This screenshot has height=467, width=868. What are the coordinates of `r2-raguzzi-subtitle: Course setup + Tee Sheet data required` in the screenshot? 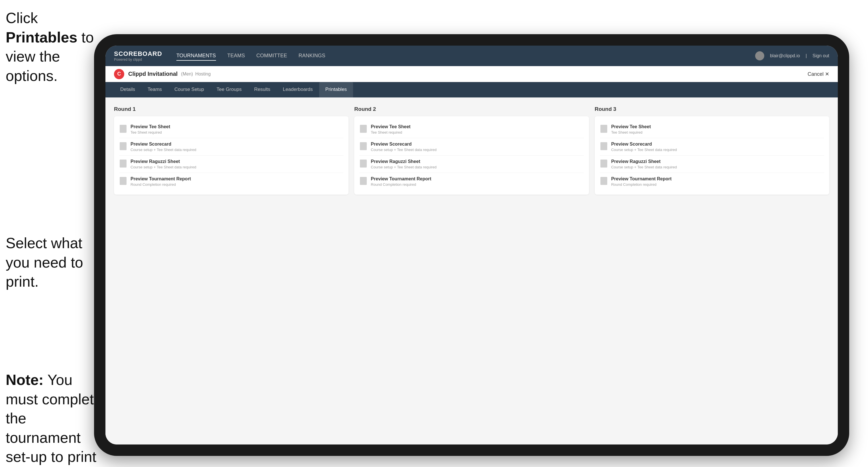 It's located at (404, 167).